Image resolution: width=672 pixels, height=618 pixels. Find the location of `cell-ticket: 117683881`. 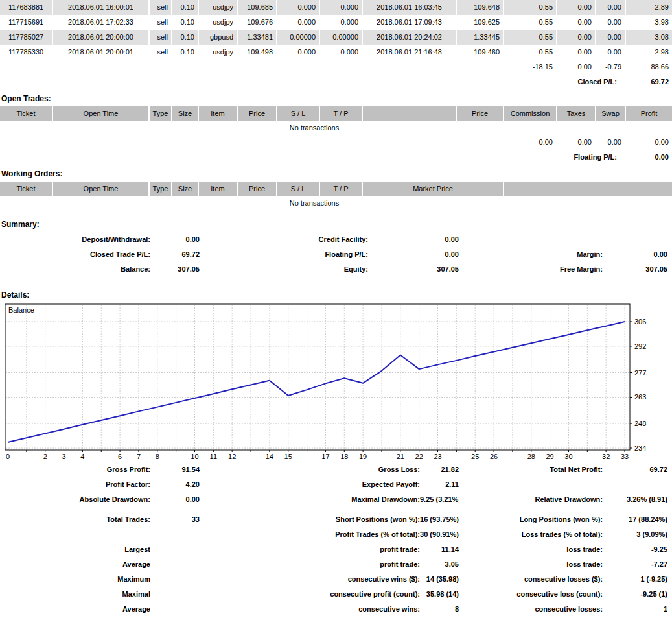

cell-ticket: 117683881 is located at coordinates (27, 8).